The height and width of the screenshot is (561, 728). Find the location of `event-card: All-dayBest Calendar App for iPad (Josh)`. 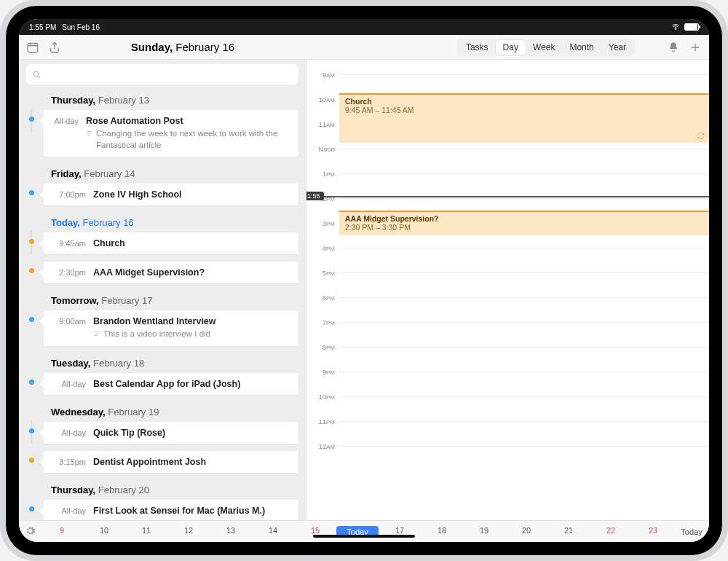

event-card: All-dayBest Calendar App for iPad (Josh) is located at coordinates (171, 384).